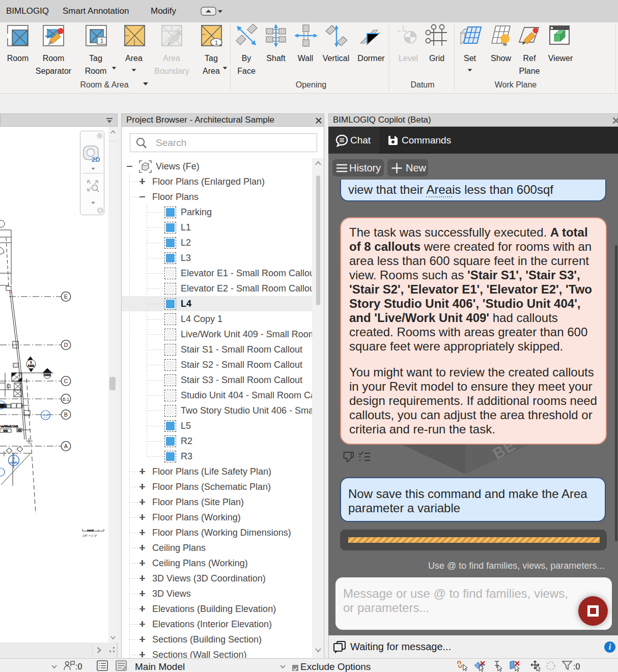 This screenshot has height=672, width=618. Describe the element at coordinates (66, 345) in the screenshot. I see `svg-text: D` at that location.